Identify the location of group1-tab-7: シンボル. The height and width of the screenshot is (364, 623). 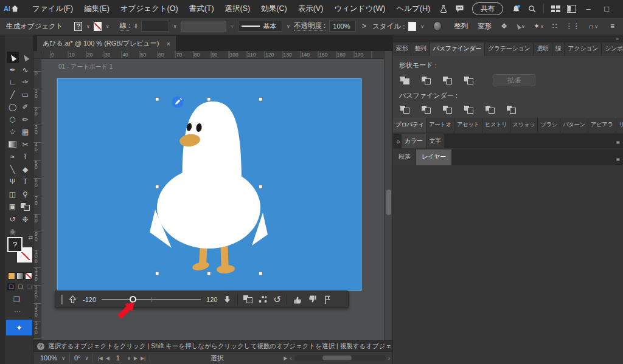
(612, 49).